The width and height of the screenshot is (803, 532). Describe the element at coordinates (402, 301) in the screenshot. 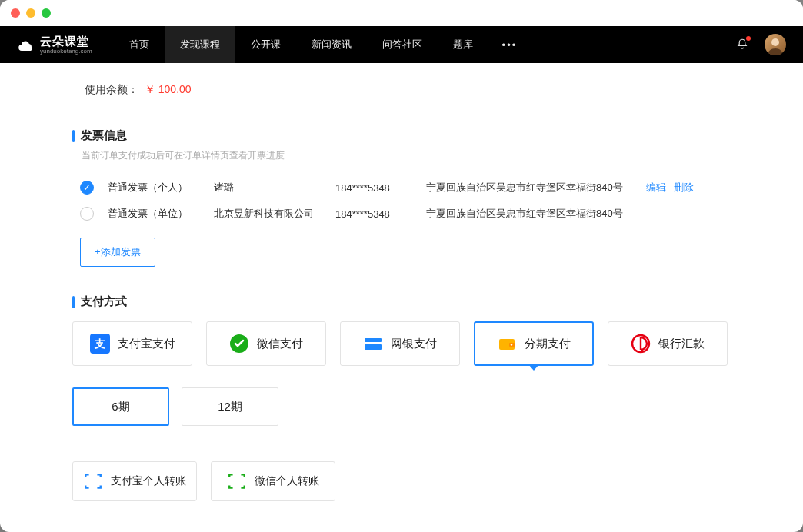

I see `payment-section-title: 支付方式` at that location.